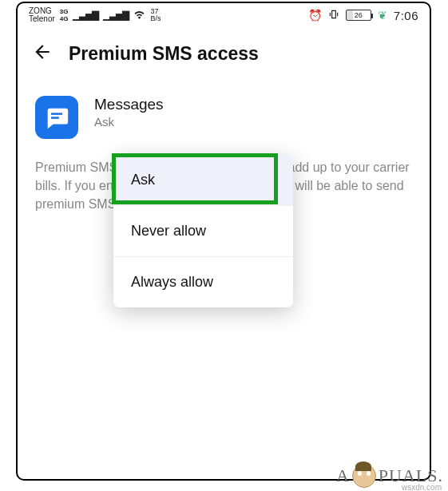  Describe the element at coordinates (315, 15) in the screenshot. I see `alarm-icon: ⏰` at that location.